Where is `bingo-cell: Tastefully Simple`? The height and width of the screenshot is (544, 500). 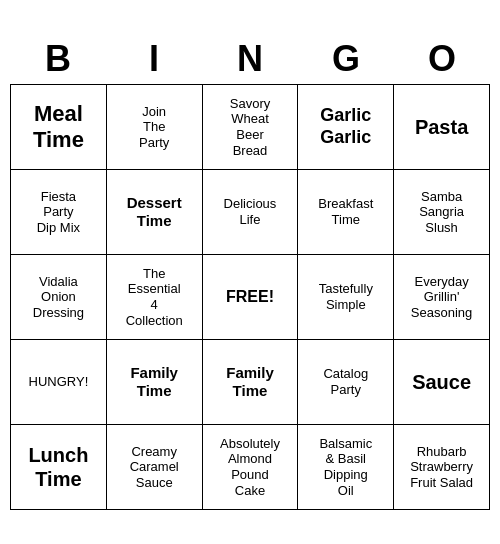
bingo-cell: Tastefully Simple is located at coordinates (346, 298).